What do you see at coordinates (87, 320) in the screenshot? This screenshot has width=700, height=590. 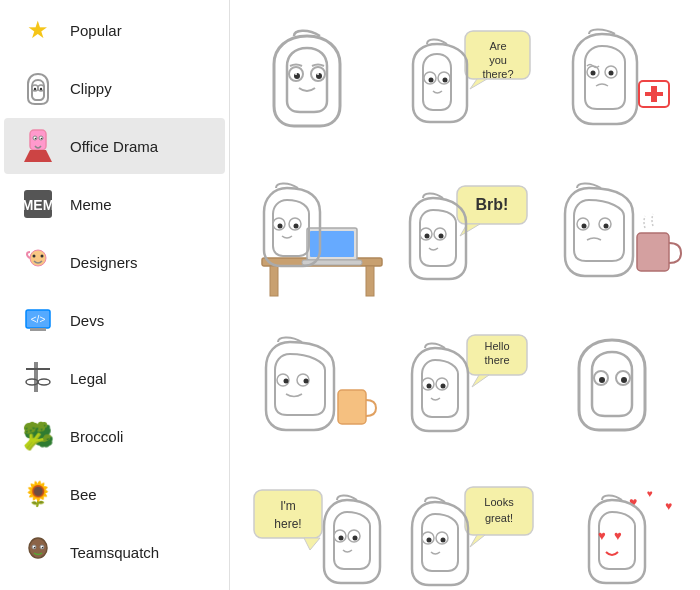 I see `devs-label: Devs` at bounding box center [87, 320].